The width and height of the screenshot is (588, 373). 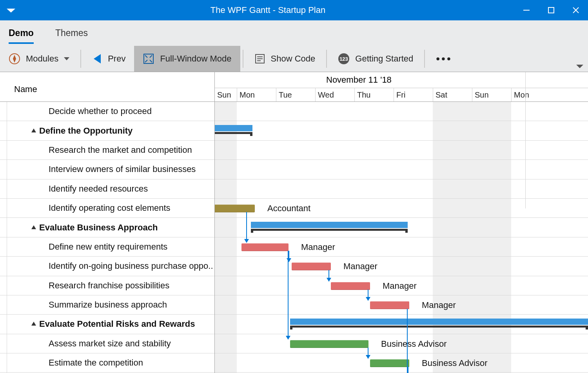 I want to click on showcode-label: Show Code, so click(x=293, y=59).